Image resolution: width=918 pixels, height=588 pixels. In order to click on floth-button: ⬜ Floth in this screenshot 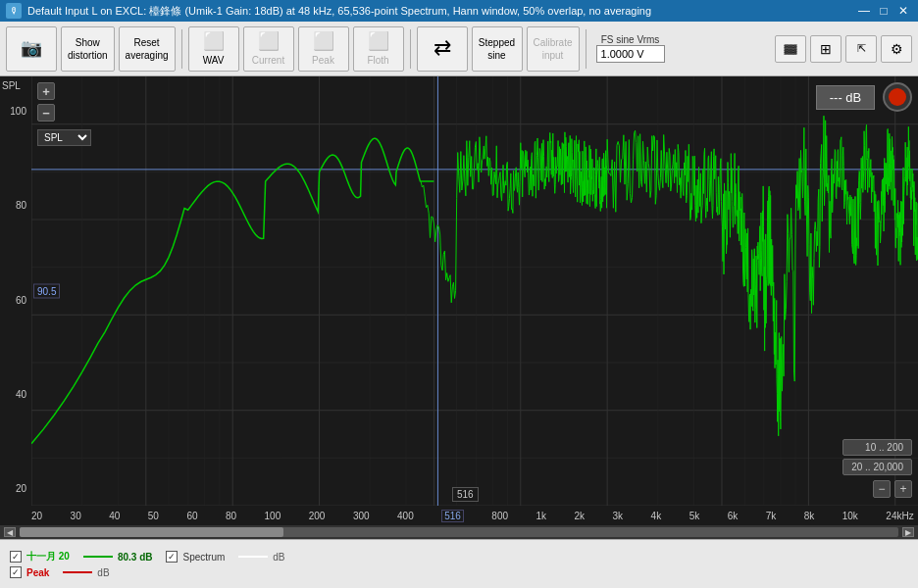, I will do `click(379, 49)`.